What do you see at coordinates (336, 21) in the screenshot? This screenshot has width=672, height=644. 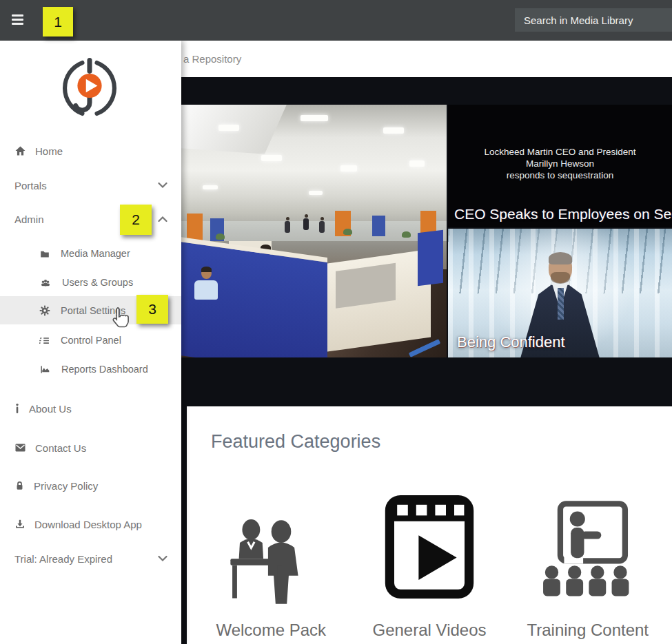 I see `top-navigation-bar` at bounding box center [336, 21].